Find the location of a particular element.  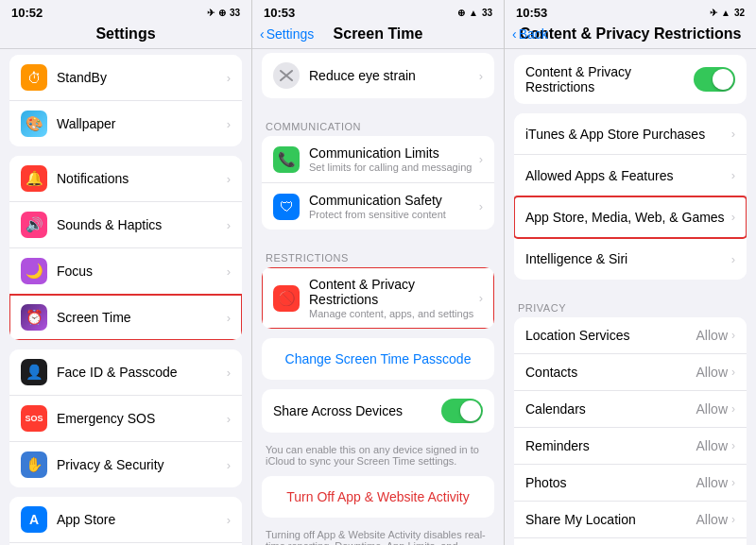

standby-chevron: › is located at coordinates (229, 77).